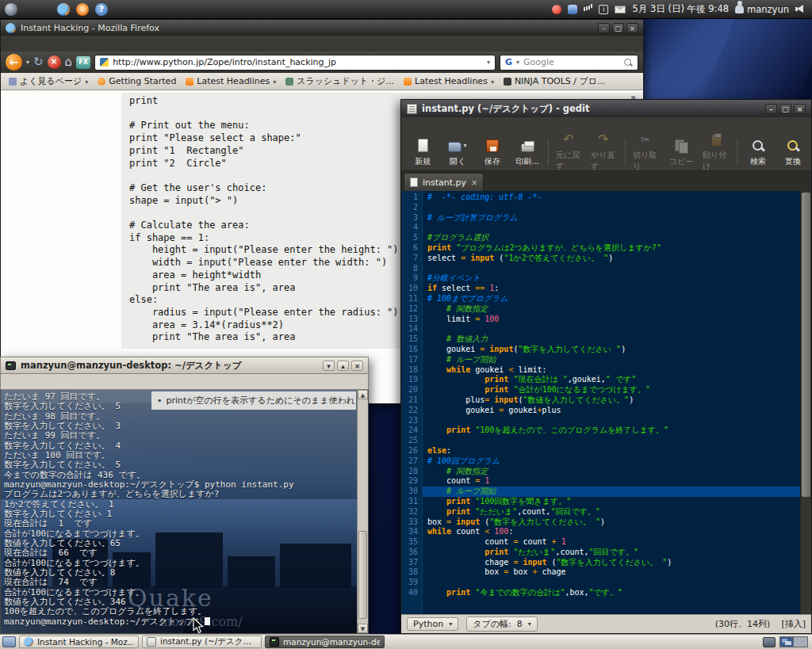 The width and height of the screenshot is (812, 649). What do you see at coordinates (555, 81) in the screenshot?
I see `bookmark-item: NINJA TOOLS / ブロ...` at bounding box center [555, 81].